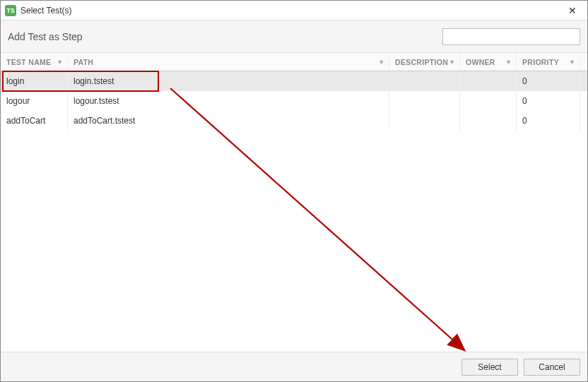 This screenshot has height=382, width=588. What do you see at coordinates (229, 101) in the screenshot?
I see `cell-path: logour.tstest` at bounding box center [229, 101].